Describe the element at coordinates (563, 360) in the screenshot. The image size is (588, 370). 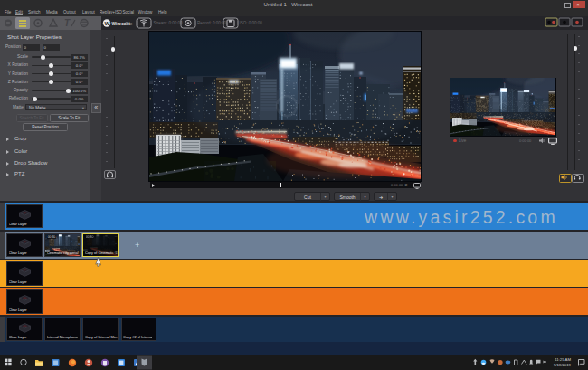
I see `svg-text: 11:25 AM` at that location.